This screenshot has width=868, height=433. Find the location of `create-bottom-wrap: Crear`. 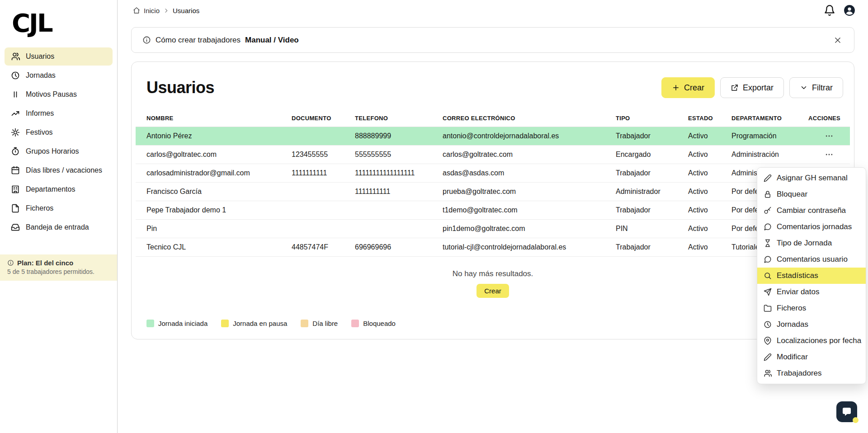

create-bottom-wrap: Crear is located at coordinates (493, 291).